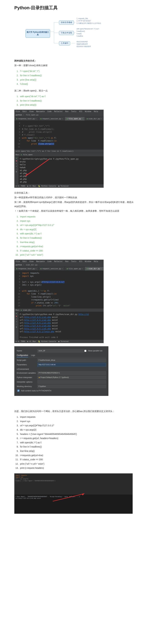  I want to click on envvars-label: Environment variables:, so click(27, 373).